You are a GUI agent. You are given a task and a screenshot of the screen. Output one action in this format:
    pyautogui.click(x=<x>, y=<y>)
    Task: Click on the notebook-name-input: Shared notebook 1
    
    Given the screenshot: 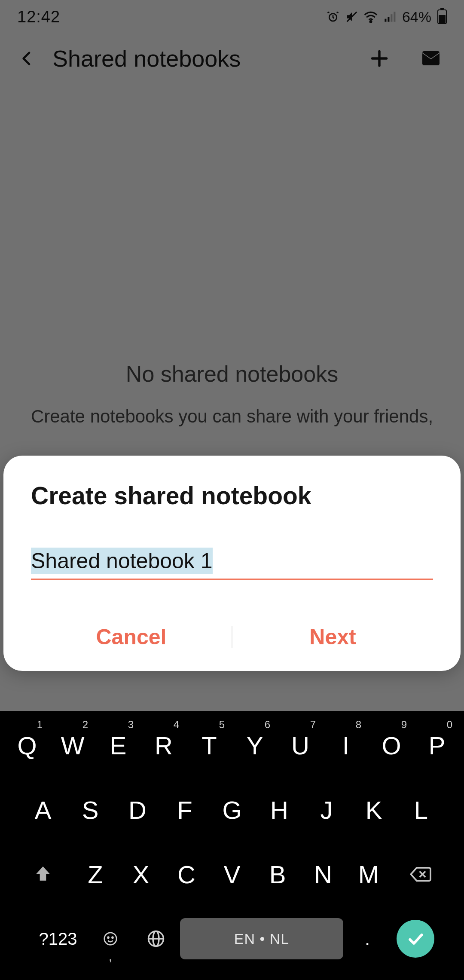 What is the action you would take?
    pyautogui.click(x=122, y=561)
    